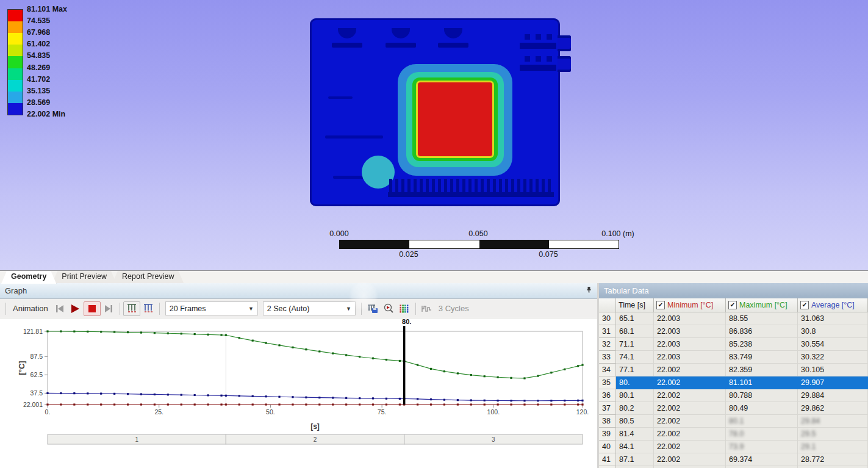  I want to click on table-row: 3981.422.00278.029.5, so click(733, 434).